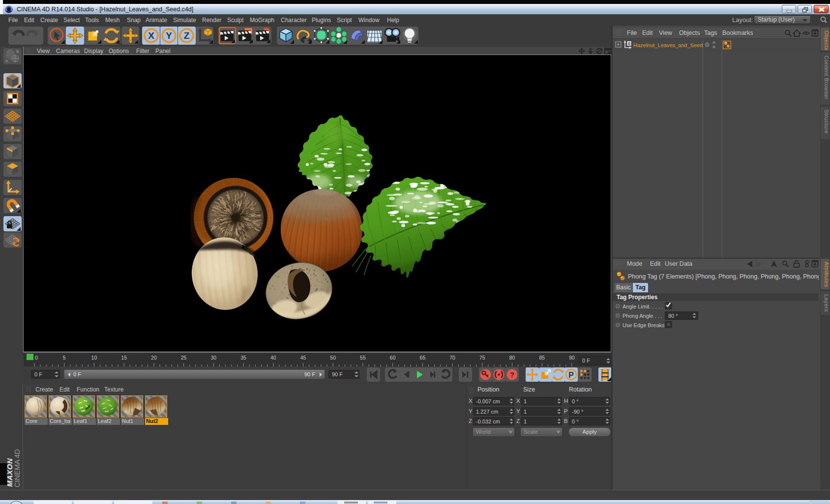 The width and height of the screenshot is (830, 504). Describe the element at coordinates (572, 358) in the screenshot. I see `svg-text: 90` at that location.